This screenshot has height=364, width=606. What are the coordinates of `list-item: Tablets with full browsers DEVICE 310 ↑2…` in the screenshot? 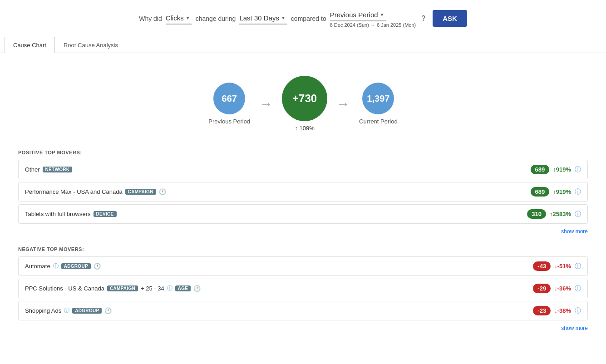 It's located at (303, 214).